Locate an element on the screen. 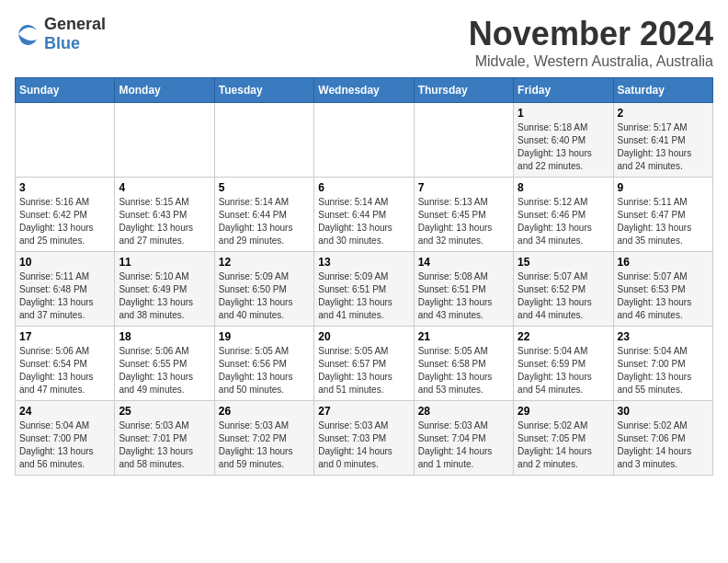  day-info: Sunrise: 5:09 AMSunset: 6:51 PMDaylight:… is located at coordinates (364, 296).